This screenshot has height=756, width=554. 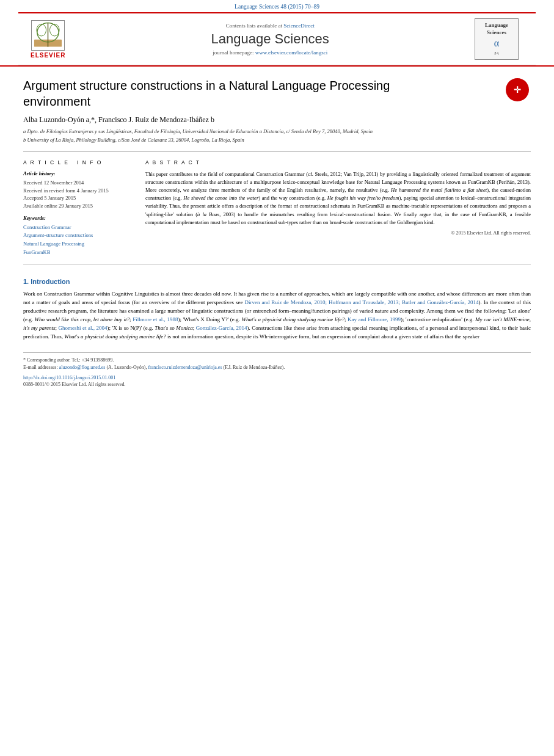 I want to click on header-right: Language Sciences α β γ, so click(x=499, y=39).